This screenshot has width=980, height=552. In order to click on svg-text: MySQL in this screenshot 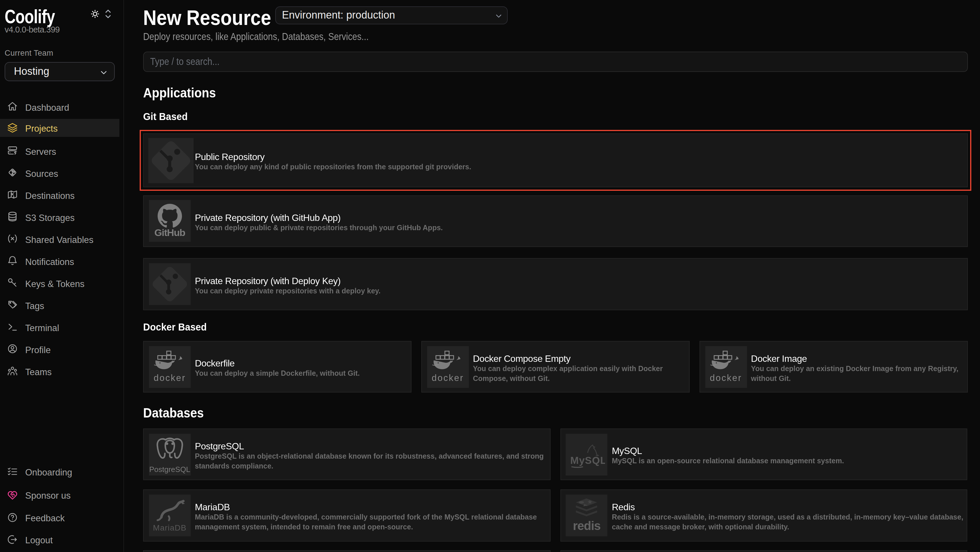, I will do `click(588, 460)`.